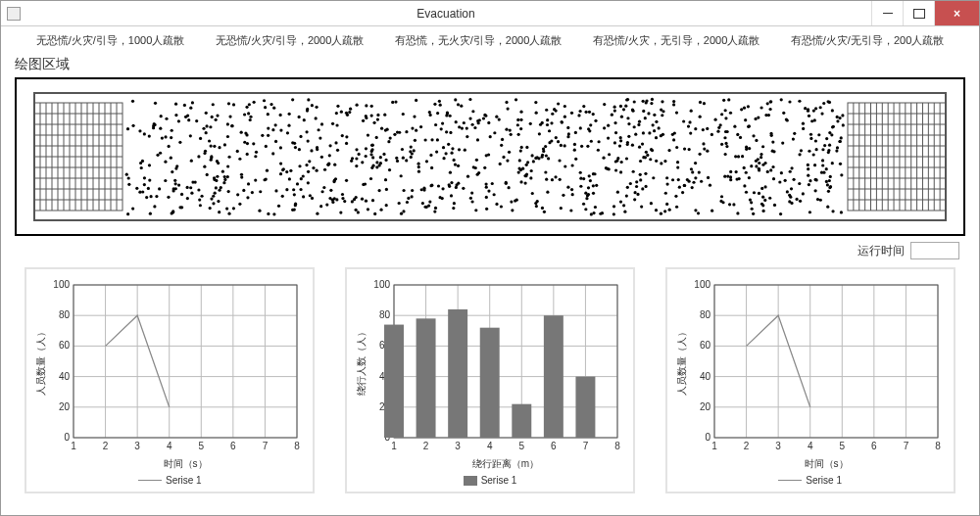 This screenshot has width=980, height=516. Describe the element at coordinates (490, 380) in the screenshot. I see `chart-box-1: Serise 1` at that location.